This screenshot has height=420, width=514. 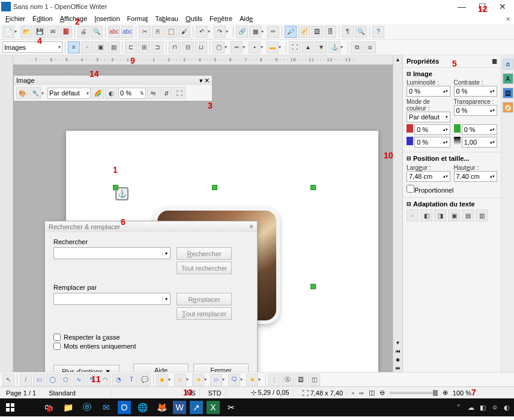 I want to click on menu-edit: Édition, so click(x=43, y=19).